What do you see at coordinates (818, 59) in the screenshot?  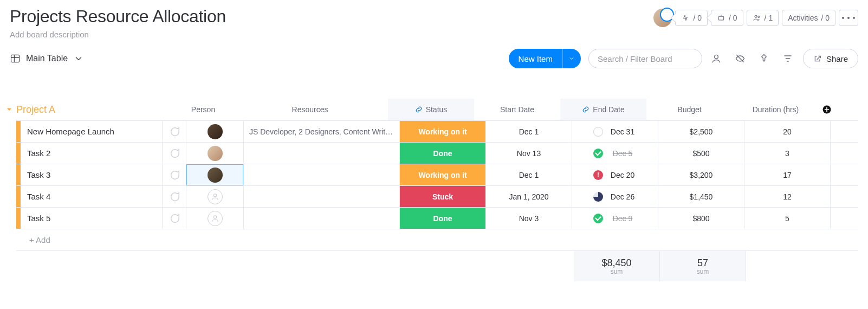 I see `share-icon` at bounding box center [818, 59].